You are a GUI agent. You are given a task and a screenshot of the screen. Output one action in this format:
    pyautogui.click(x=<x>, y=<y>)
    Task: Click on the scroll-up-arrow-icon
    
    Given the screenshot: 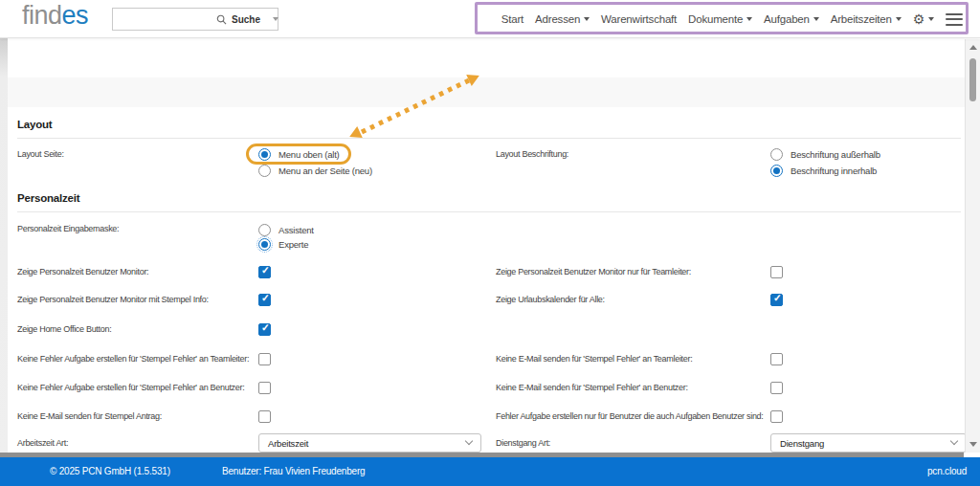 What is the action you would take?
    pyautogui.click(x=973, y=48)
    